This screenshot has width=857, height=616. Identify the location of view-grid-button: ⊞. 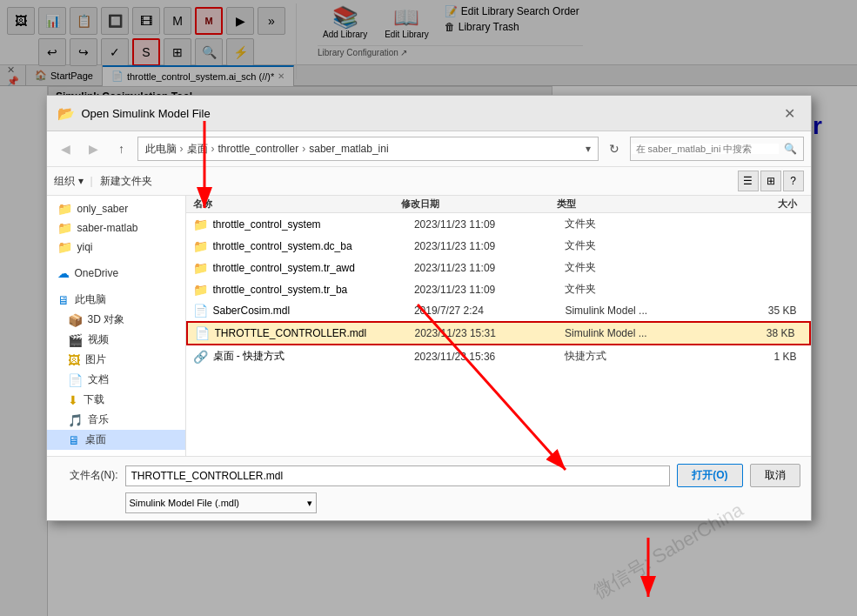
(771, 181).